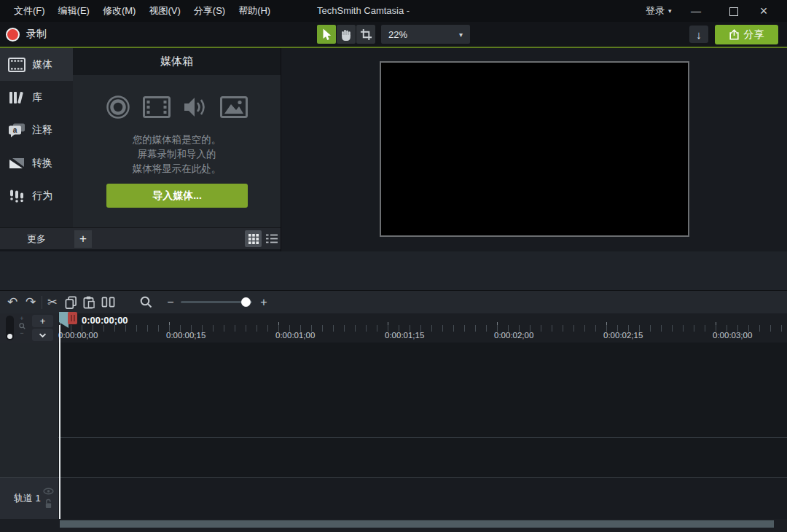 The height and width of the screenshot is (532, 787). I want to click on menu-file: 文件(F), so click(29, 11).